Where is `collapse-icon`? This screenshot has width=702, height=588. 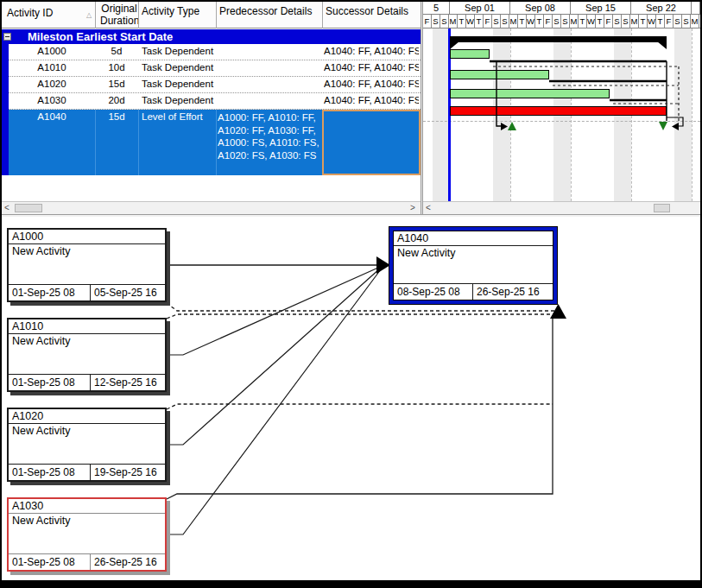
collapse-icon is located at coordinates (7, 36).